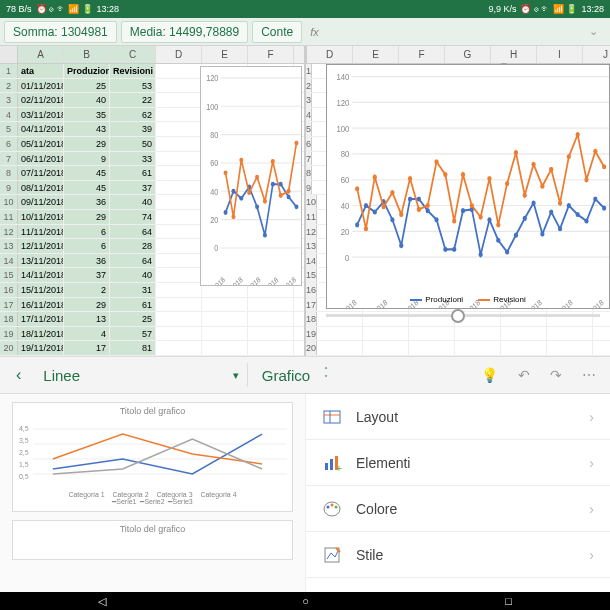 This screenshot has width=610, height=610. Describe the element at coordinates (548, 9) in the screenshot. I see `status-icons-right: ⏰ ⊘ ᯤ 📶 🔋` at that location.